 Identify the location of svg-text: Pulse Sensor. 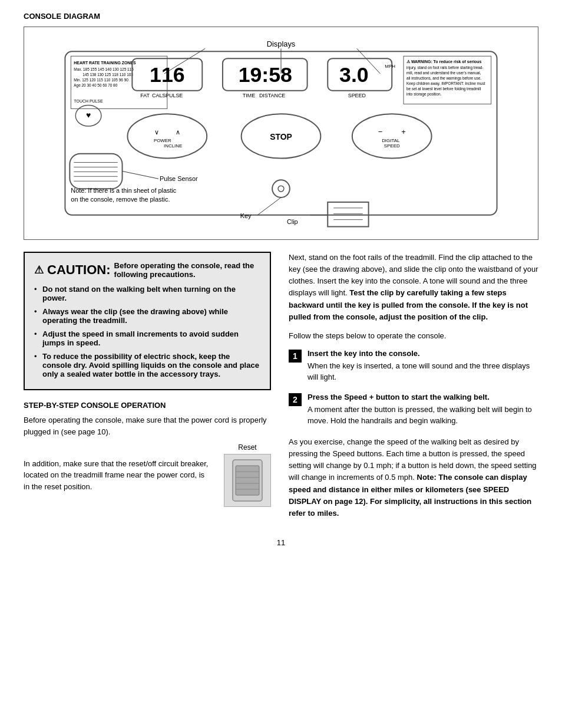
(179, 179).